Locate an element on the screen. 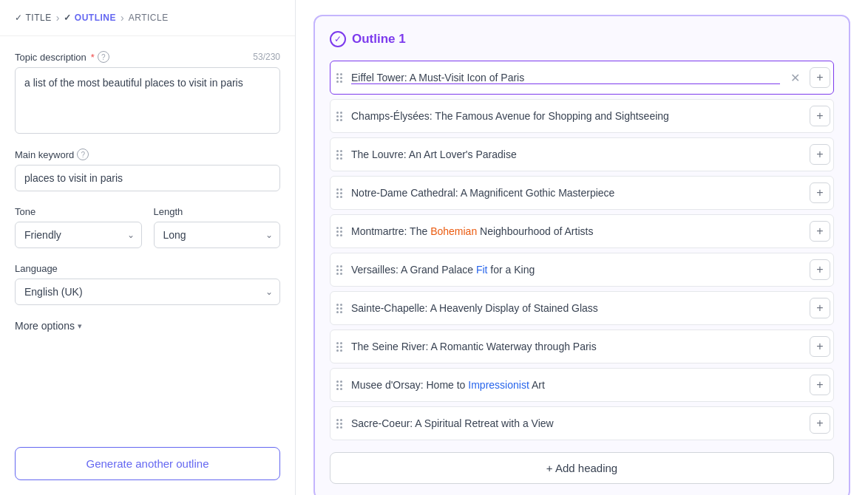  item-add-btn-3: + is located at coordinates (820, 154).